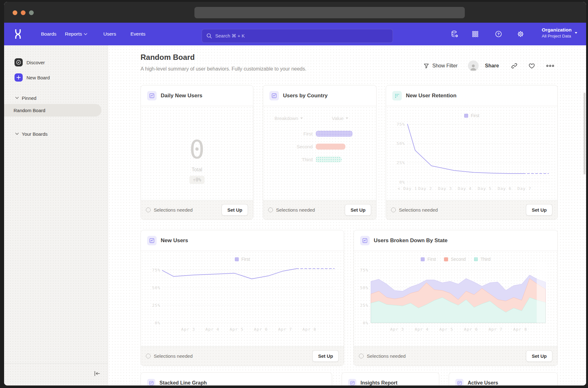  Describe the element at coordinates (441, 66) in the screenshot. I see `show-filter-button: Show Filter` at that location.